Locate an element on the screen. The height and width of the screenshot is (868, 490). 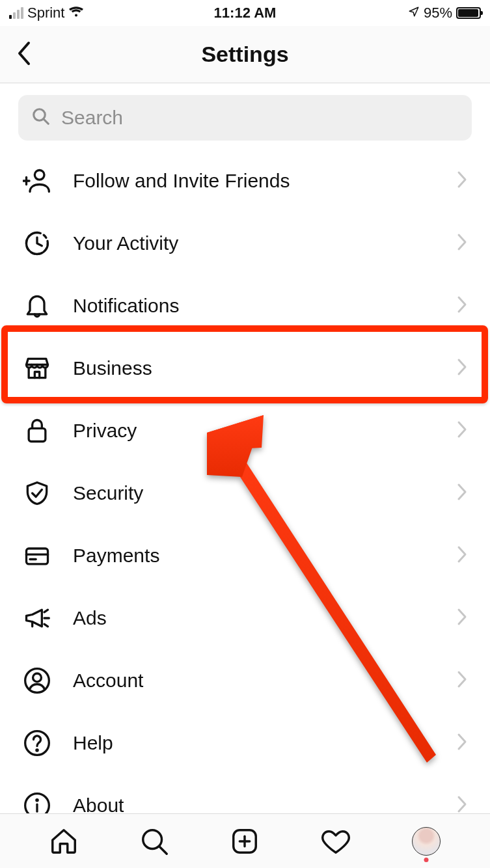
person-add-icon is located at coordinates (37, 181).